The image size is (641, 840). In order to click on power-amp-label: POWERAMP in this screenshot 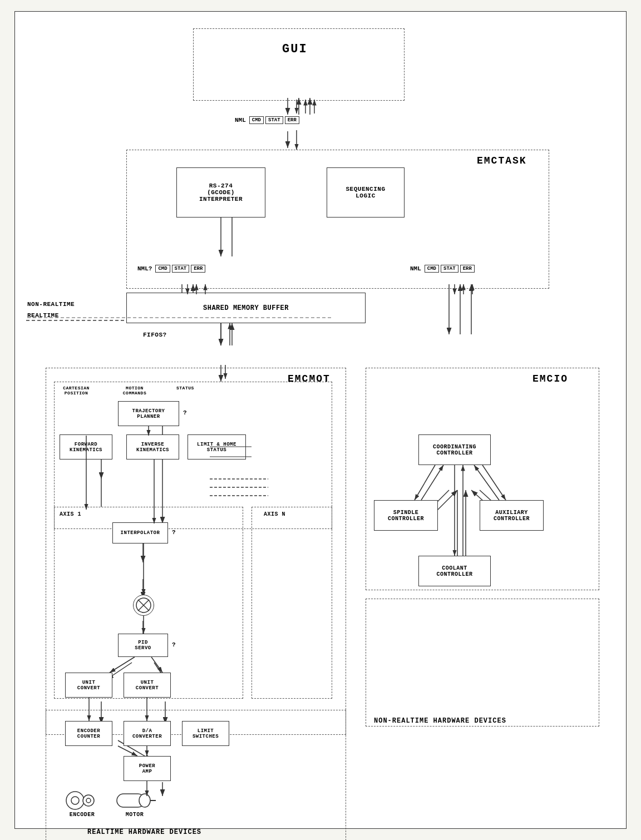, I will do `click(147, 769)`.